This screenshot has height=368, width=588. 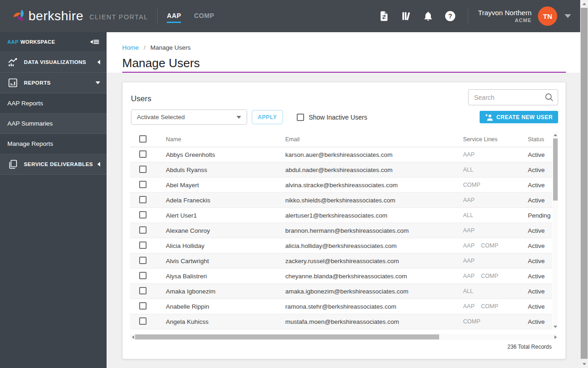 I want to click on user-email-cell: alertuser1@berkshireassociates.com, so click(x=374, y=215).